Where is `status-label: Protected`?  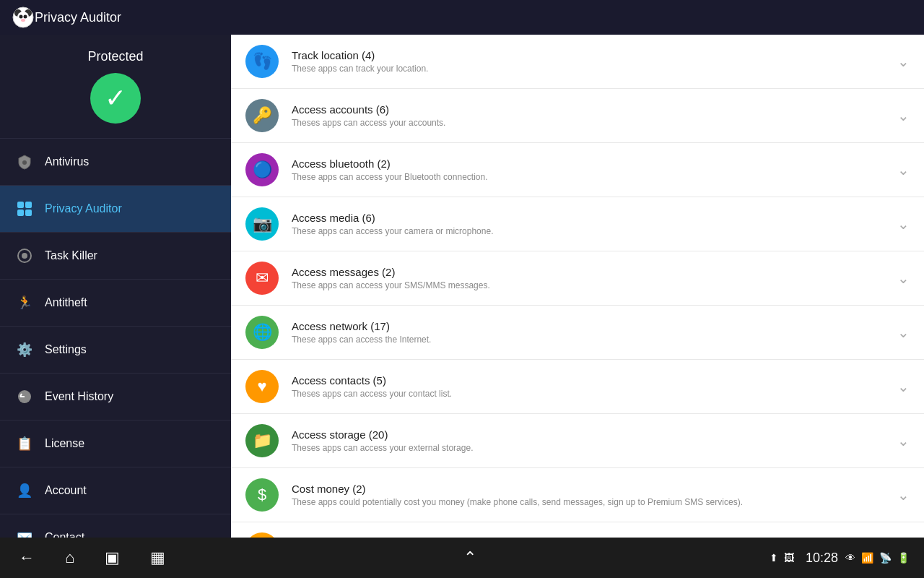 status-label: Protected is located at coordinates (116, 56).